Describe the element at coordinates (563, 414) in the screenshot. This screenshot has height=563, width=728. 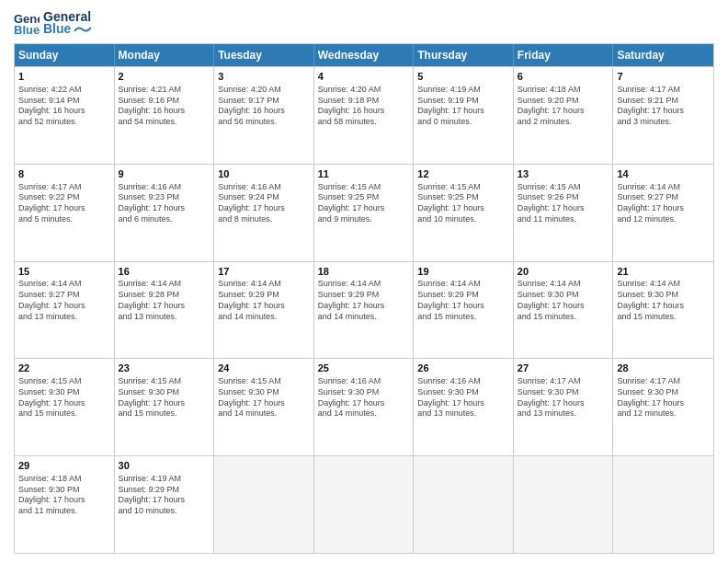
I see `cell-text-line: and 13 minutes.` at that location.